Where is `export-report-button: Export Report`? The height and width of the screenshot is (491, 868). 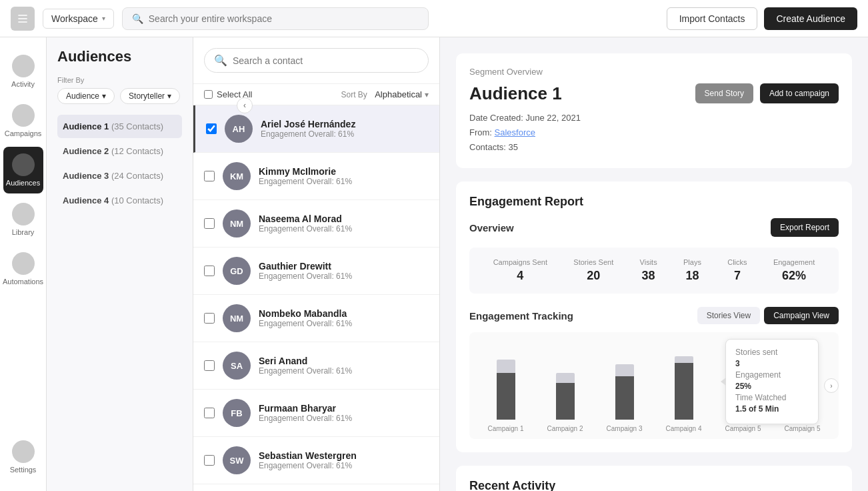
export-report-button: Export Report is located at coordinates (805, 227).